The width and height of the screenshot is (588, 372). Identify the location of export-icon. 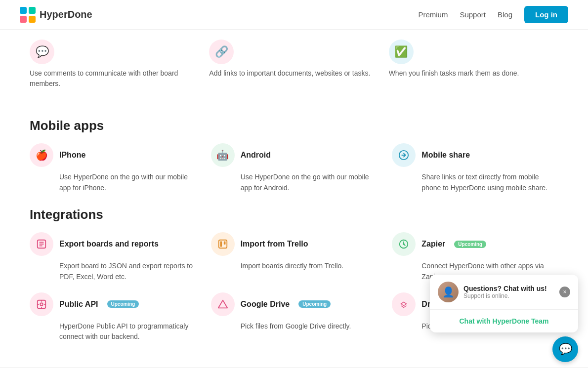
(42, 244).